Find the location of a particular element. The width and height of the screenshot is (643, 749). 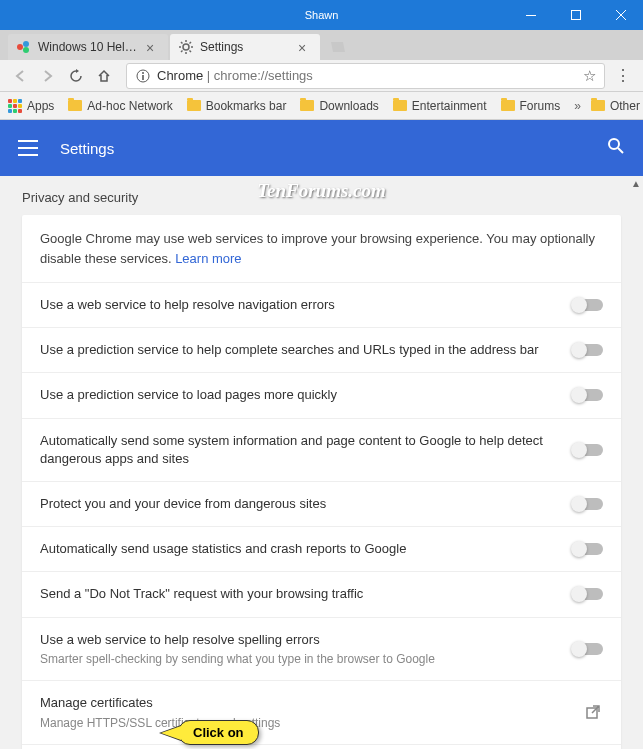

settings-row: Manage certificatesManage HTTPS/SSL cert… is located at coordinates (322, 713).